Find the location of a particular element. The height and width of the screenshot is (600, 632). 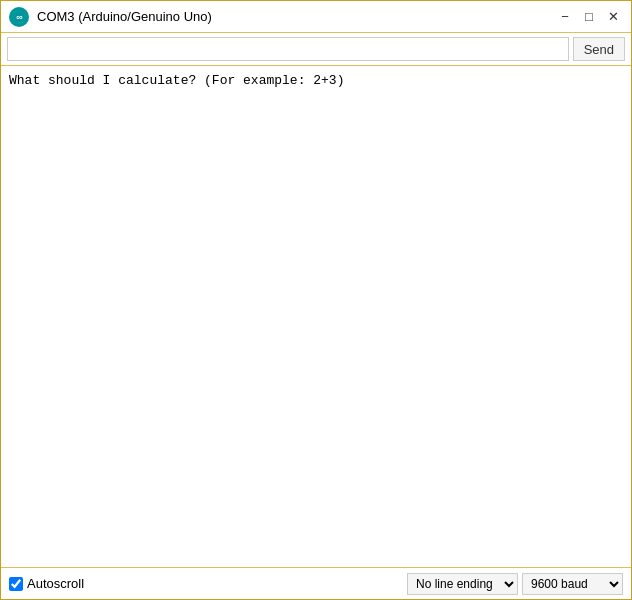

logo-icon: ∞ is located at coordinates (18, 17).